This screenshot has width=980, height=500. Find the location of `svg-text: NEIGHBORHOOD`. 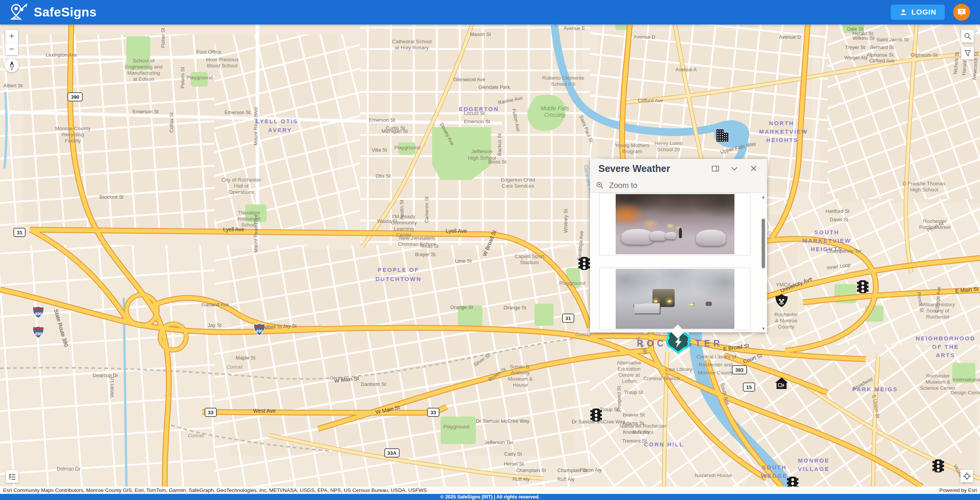

svg-text: NEIGHBORHOOD is located at coordinates (946, 338).